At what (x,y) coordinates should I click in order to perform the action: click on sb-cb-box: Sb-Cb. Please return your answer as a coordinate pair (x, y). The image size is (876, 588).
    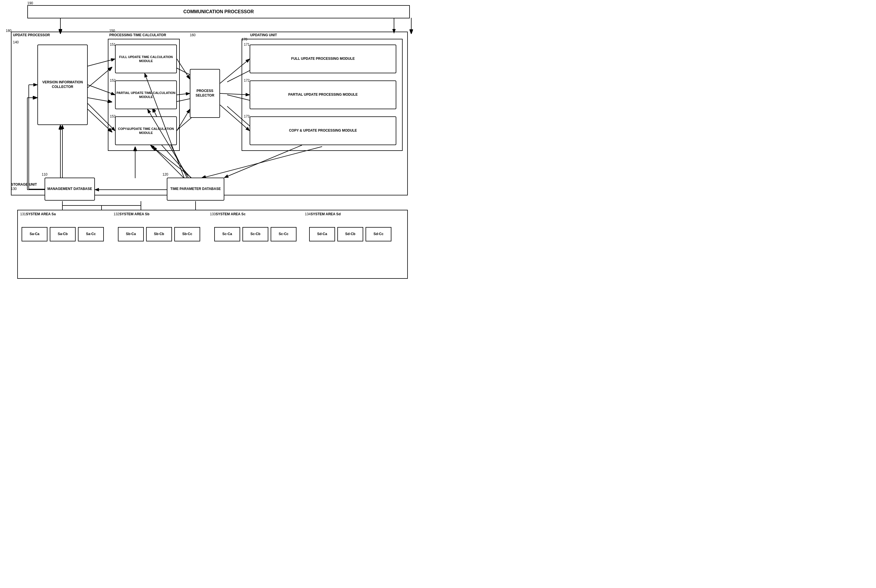
    Looking at the image, I should click on (159, 234).